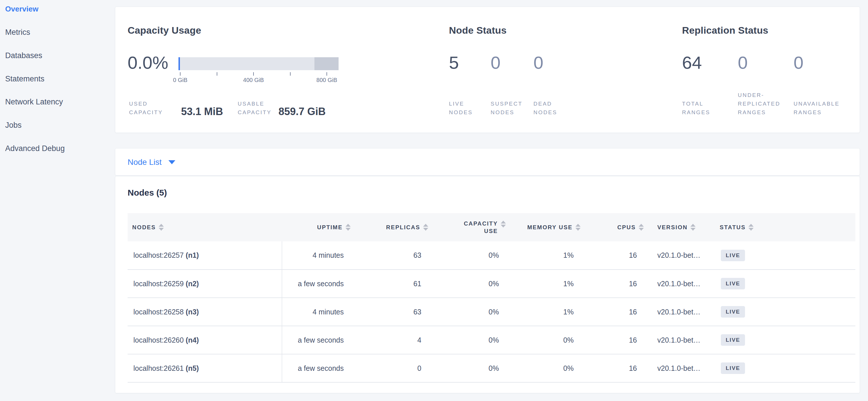  Describe the element at coordinates (491, 368) in the screenshot. I see `table-row: localhost:26261 (n5) a few seconds 0 0% …` at that location.